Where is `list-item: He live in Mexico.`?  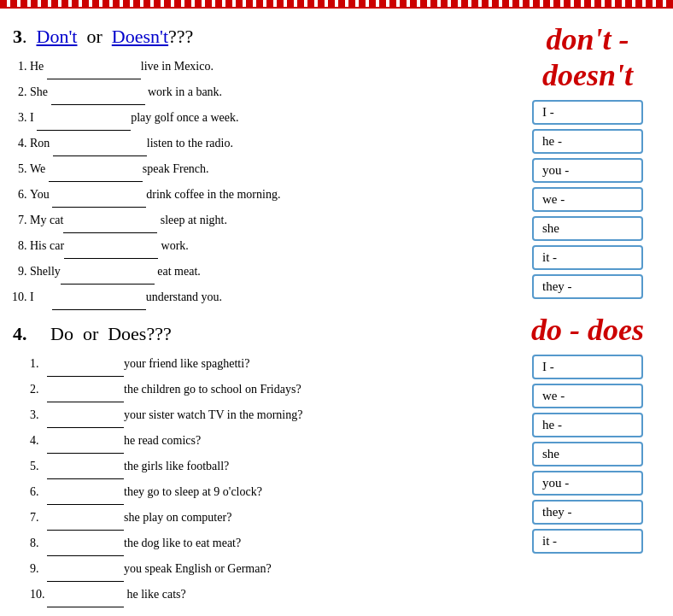
list-item: He live in Mexico. is located at coordinates (260, 67).